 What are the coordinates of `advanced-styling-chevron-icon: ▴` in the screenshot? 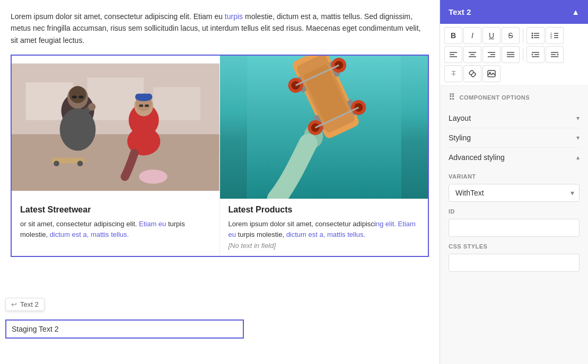 It's located at (578, 157).